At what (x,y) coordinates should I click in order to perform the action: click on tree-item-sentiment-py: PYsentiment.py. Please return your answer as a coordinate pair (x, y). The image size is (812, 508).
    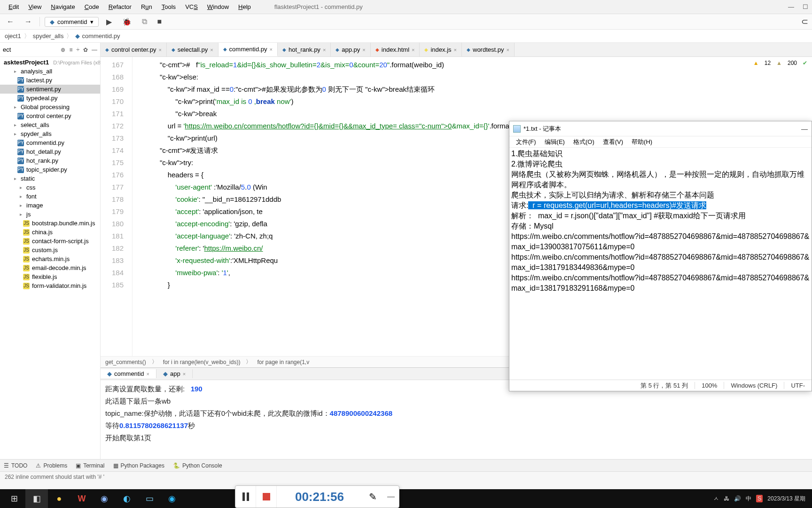
    Looking at the image, I should click on (50, 89).